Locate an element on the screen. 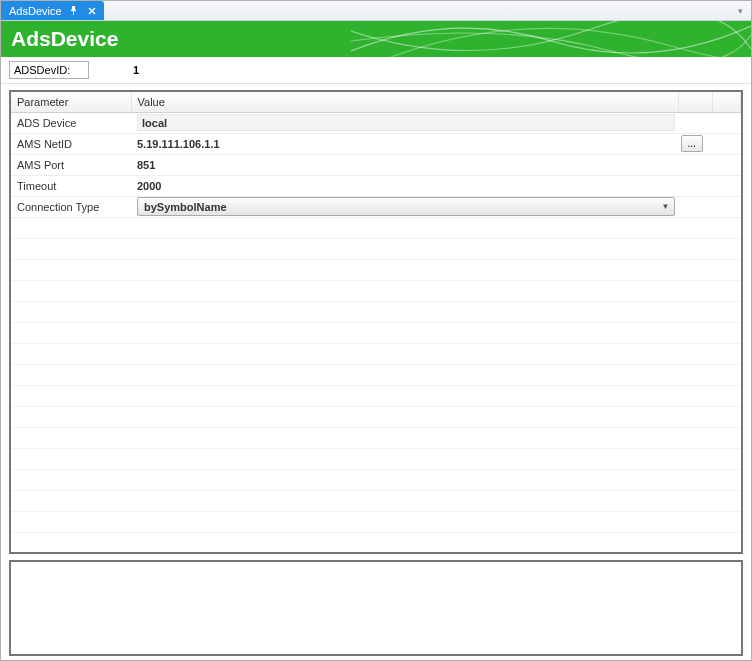  tab-bar: AdsDevice ▾ is located at coordinates (376, 11).